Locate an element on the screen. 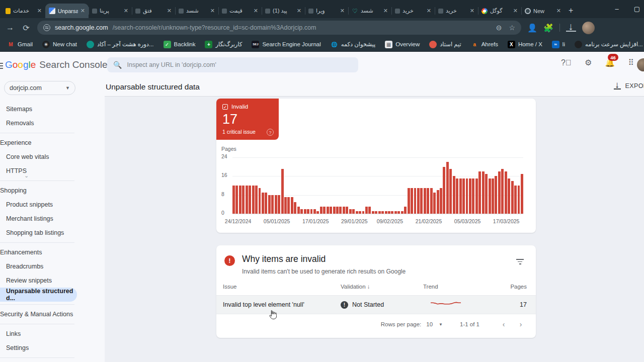  browser-tab: شسد✕ is located at coordinates (197, 11).